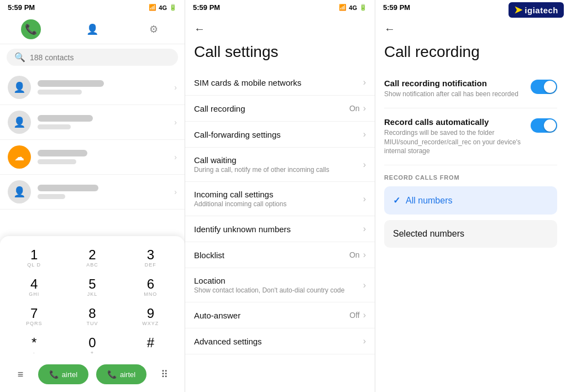 The height and width of the screenshot is (392, 566). I want to click on call-sim1-button: 📞 airtel, so click(63, 374).